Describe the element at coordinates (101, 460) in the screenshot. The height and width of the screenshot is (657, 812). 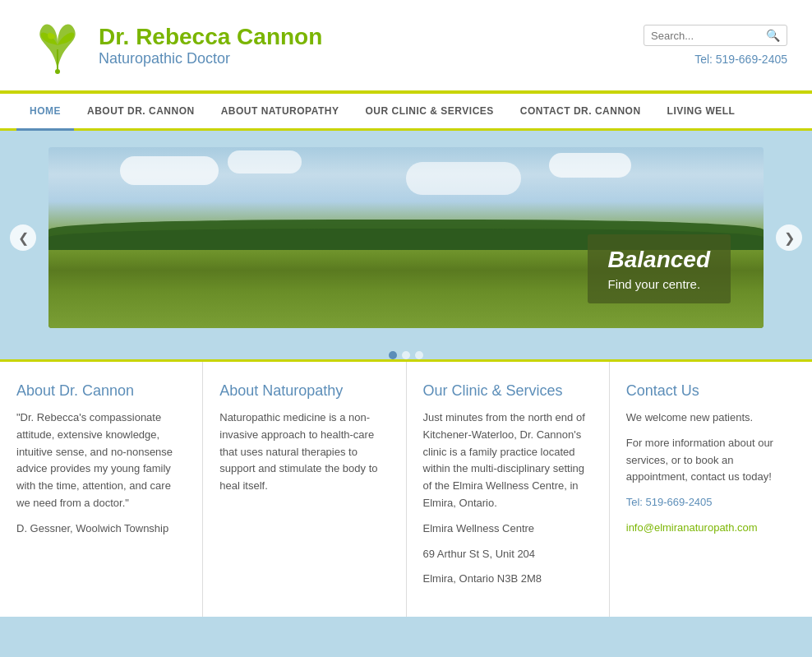
I see `col-about-cannon-text: "Dr. Rebecca's compassionate attitude, e…` at that location.